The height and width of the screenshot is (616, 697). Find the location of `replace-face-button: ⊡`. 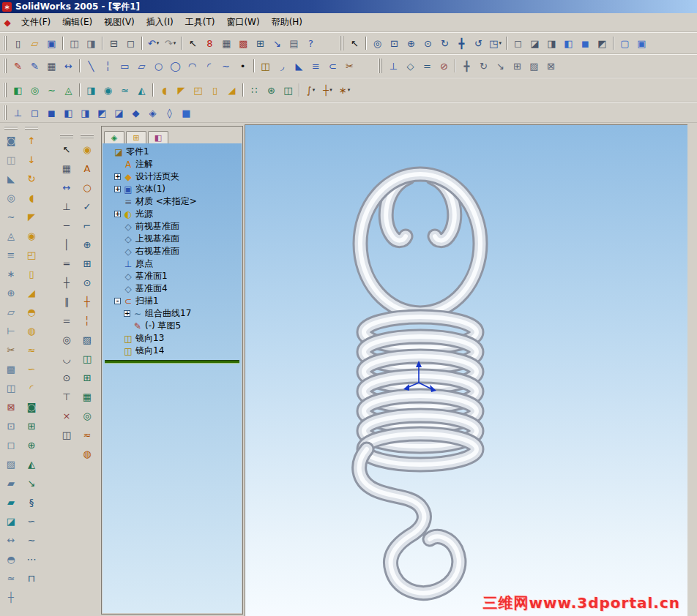

replace-face-button: ⊡ is located at coordinates (11, 426).